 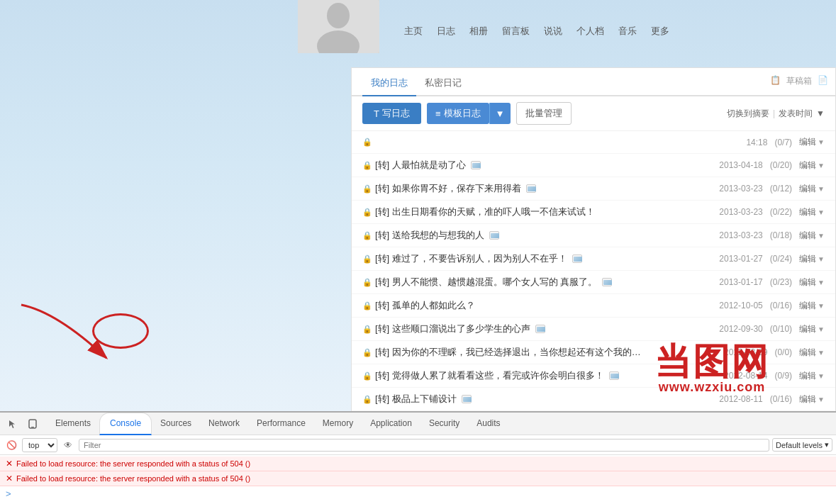 What do you see at coordinates (33, 424) in the screenshot?
I see `devtools-mobile-btn` at bounding box center [33, 424].